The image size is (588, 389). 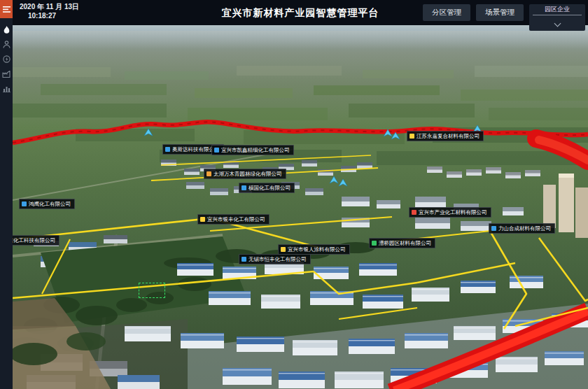 What do you see at coordinates (253, 150) in the screenshot?
I see `company-label: 宜兴市凯鑫精细化工有限公司` at bounding box center [253, 150].